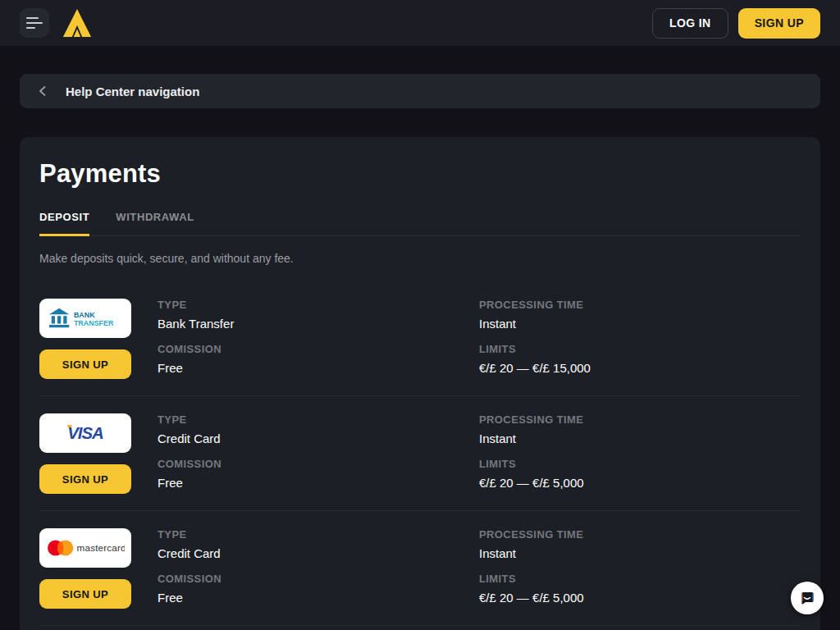  I want to click on tab-deposit: DEPOSIT, so click(64, 223).